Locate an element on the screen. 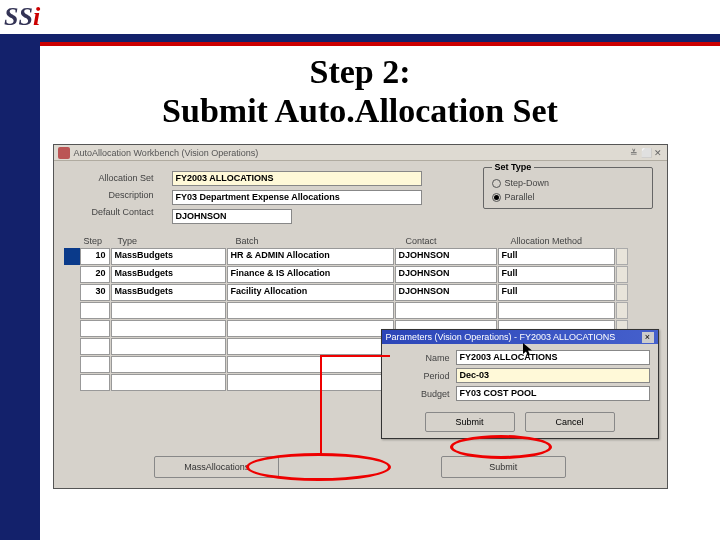 The height and width of the screenshot is (540, 720). table-row: 20MassBudgetsFinance & IS AllocationDJOH… is located at coordinates (360, 274).